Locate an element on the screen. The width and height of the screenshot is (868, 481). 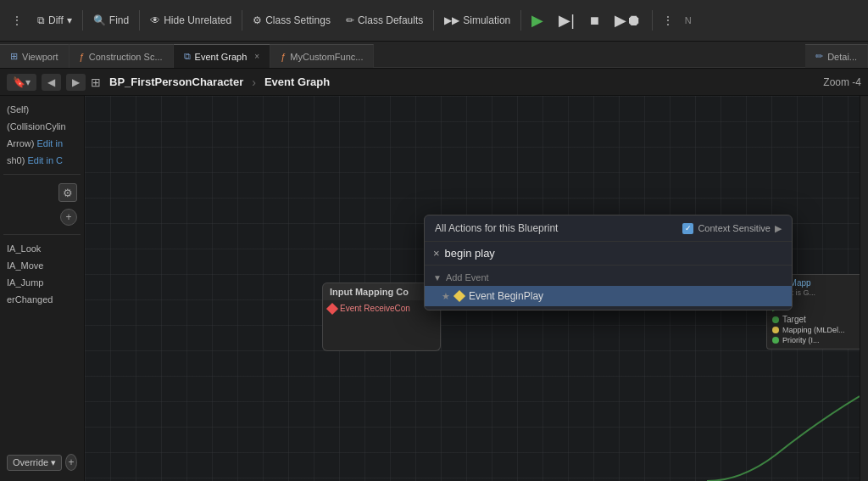
breadcrumb-graph: Event Graph is located at coordinates (297, 81).